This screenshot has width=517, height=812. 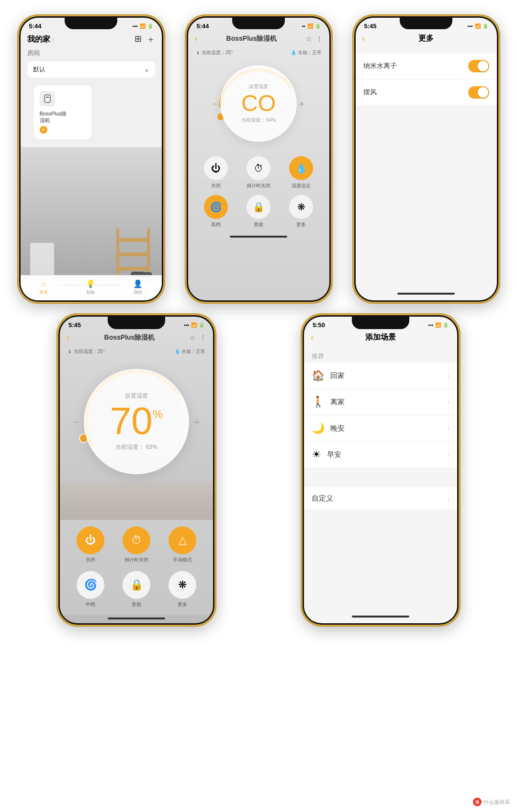 What do you see at coordinates (258, 172) in the screenshot?
I see `ctrl-btn-timer-2: ⏱ 倒计时关闭` at bounding box center [258, 172].